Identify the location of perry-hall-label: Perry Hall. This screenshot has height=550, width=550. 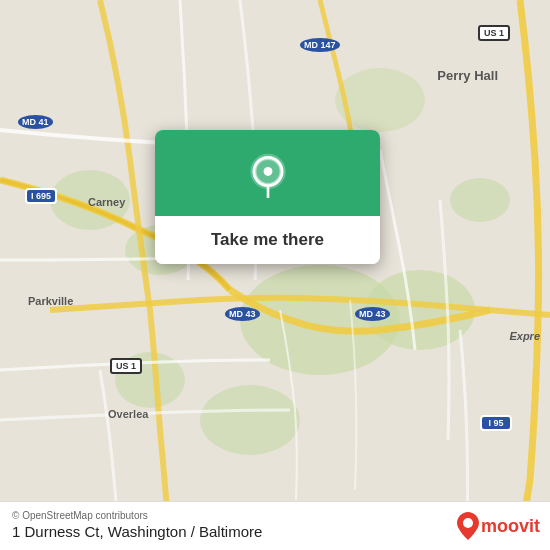
(468, 76).